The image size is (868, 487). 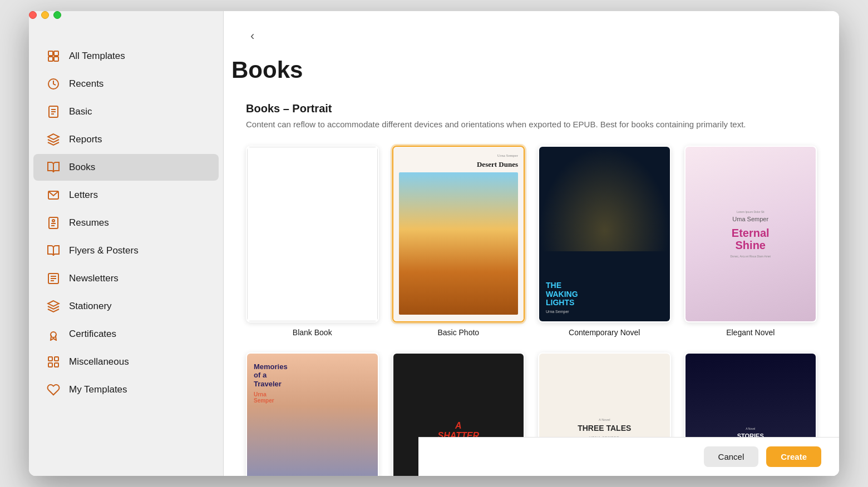 What do you see at coordinates (604, 241) in the screenshot?
I see `template-item-contemporary: THEWAKINGLIGHTS Urna Semper Contemporary…` at bounding box center [604, 241].